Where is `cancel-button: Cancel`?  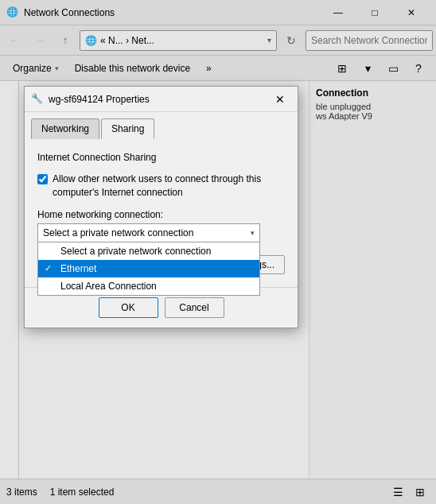 cancel-button: Cancel is located at coordinates (194, 308).